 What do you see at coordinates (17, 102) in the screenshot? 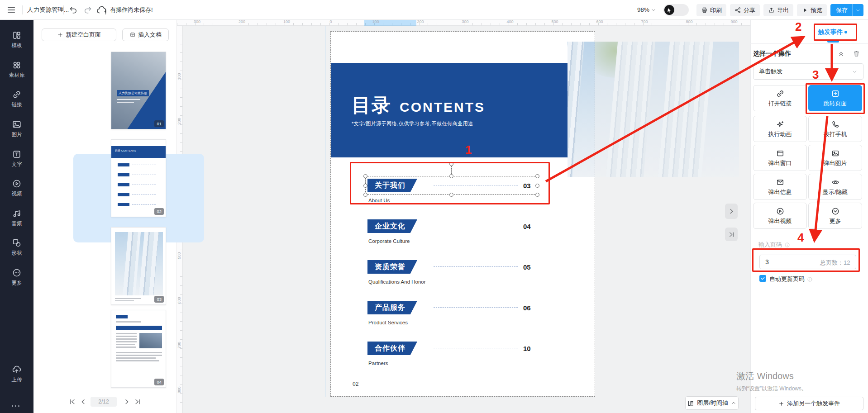
I see `sidebar-item-links: 链接` at bounding box center [17, 102].